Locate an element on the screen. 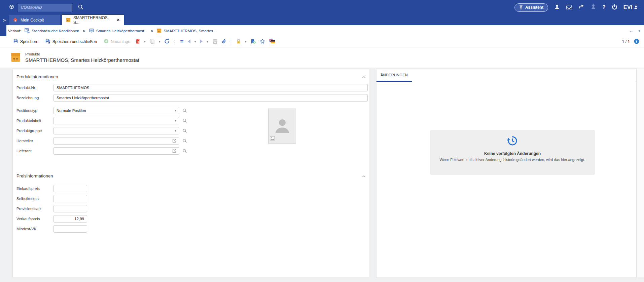 This screenshot has width=644, height=282. section-title: Preisinformationen is located at coordinates (35, 176).